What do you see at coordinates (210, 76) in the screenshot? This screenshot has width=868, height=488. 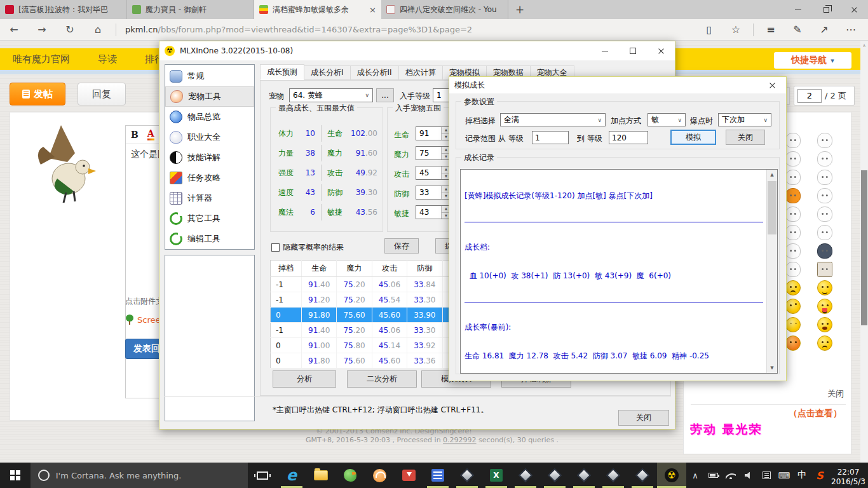 I see `sidebar-item-general: 常规` at bounding box center [210, 76].